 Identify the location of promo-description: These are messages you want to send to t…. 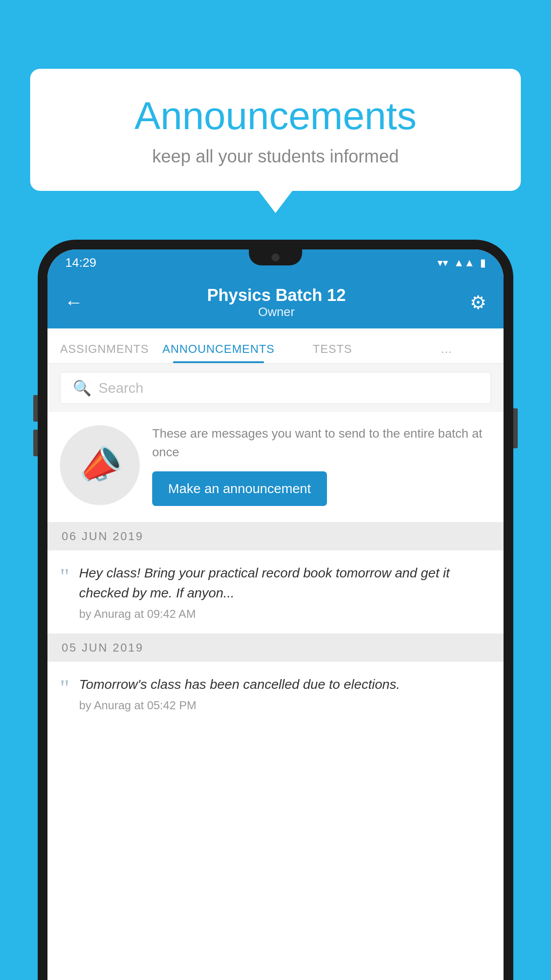
(322, 443).